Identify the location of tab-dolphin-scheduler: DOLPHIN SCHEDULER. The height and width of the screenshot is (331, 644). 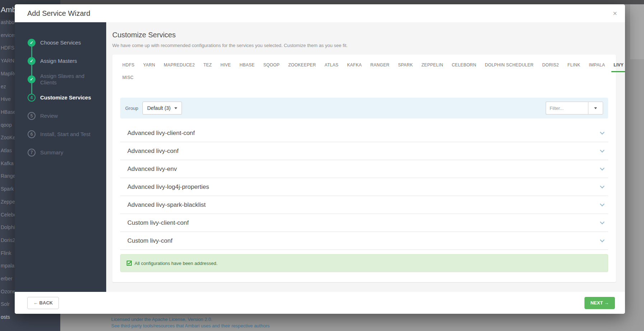
(509, 66).